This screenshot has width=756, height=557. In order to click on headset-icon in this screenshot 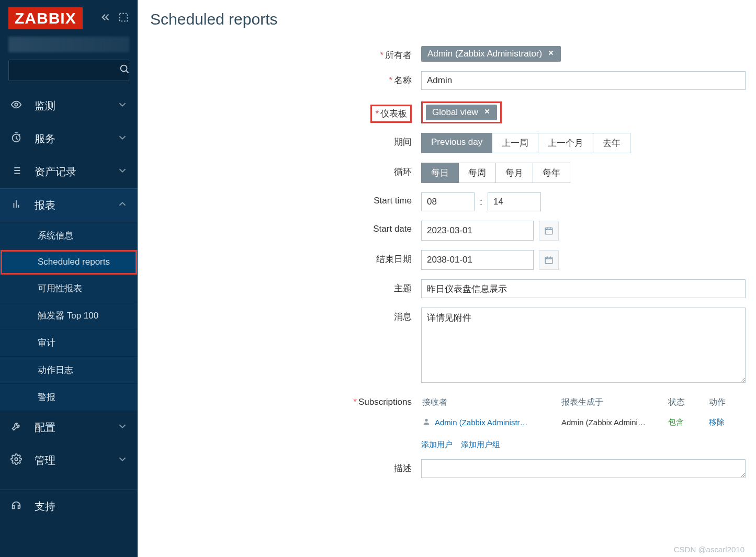, I will do `click(16, 506)`.